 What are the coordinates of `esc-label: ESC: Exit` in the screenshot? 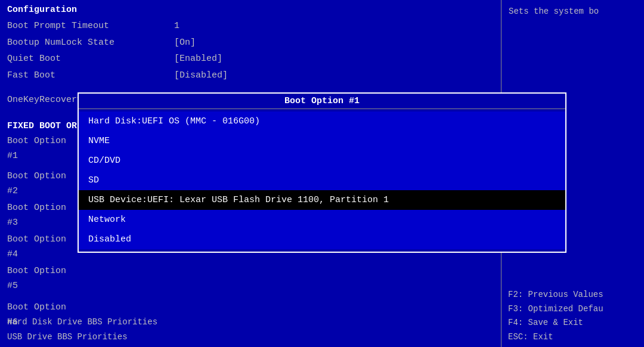 It's located at (572, 337).